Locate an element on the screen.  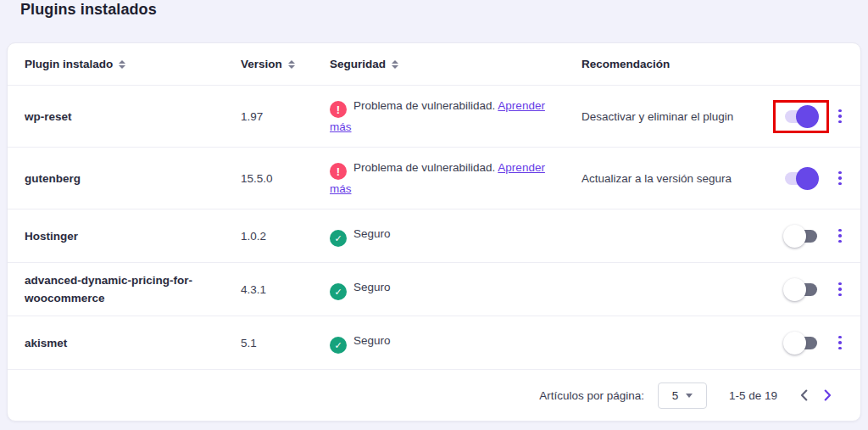
column-header-plugin-label: Plugin instalado is located at coordinates (69, 64).